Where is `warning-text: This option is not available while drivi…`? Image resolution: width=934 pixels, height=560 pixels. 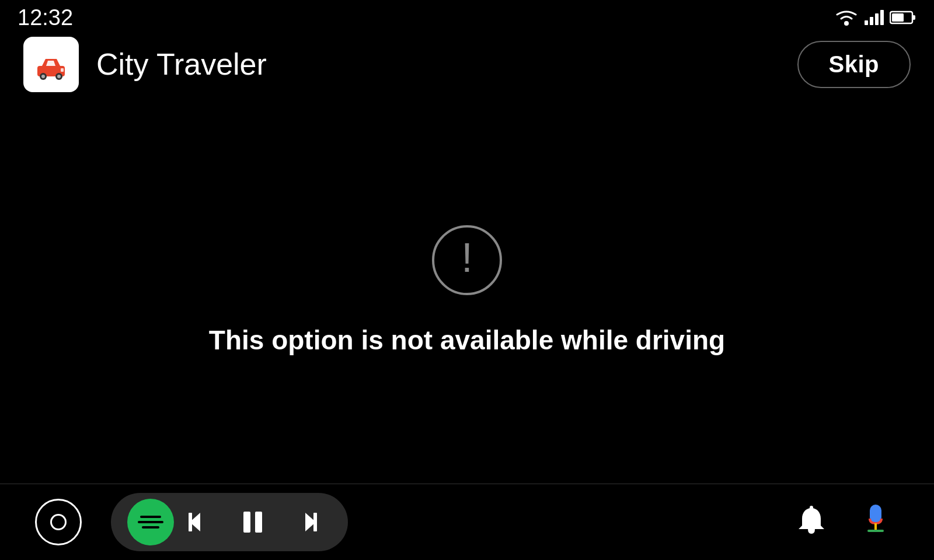 warning-text: This option is not available while drivi… is located at coordinates (467, 340).